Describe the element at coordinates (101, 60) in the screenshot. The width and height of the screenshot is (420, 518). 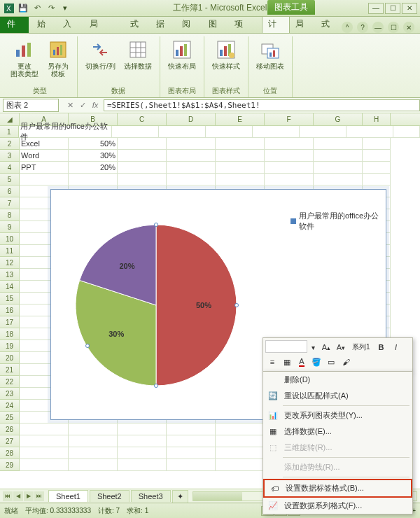
I see `switch-row-col-button: 切换行/列` at that location.